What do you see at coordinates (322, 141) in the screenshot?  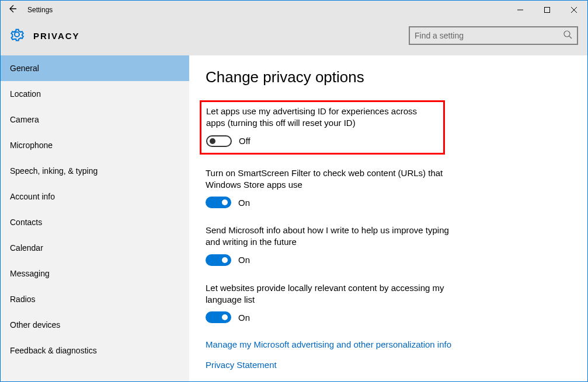 I see `toggle-row: Off` at bounding box center [322, 141].